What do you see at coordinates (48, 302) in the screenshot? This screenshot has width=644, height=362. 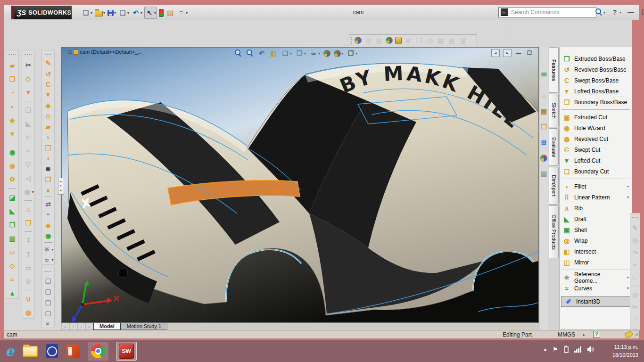 I see `top-view-button: ▢` at bounding box center [48, 302].